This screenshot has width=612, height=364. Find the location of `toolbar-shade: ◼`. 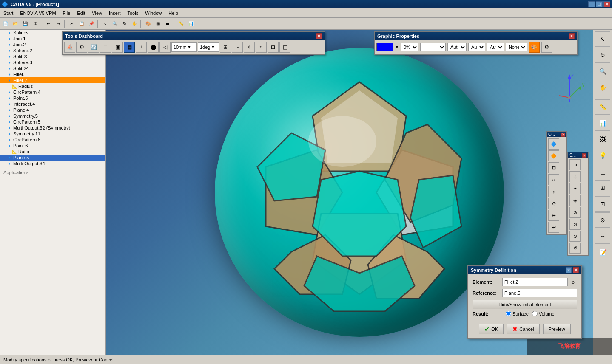

toolbar-shade: ◼ is located at coordinates (168, 24).